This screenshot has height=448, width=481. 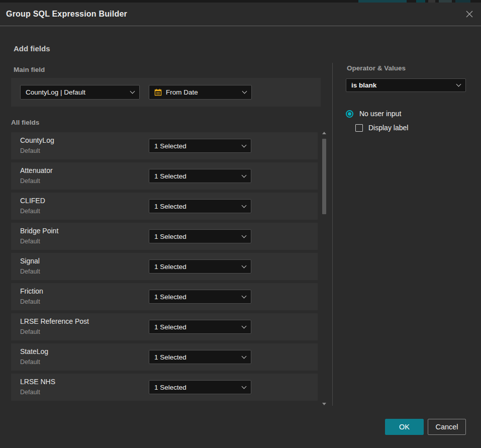 I want to click on field-select-value: From Date, so click(x=204, y=93).